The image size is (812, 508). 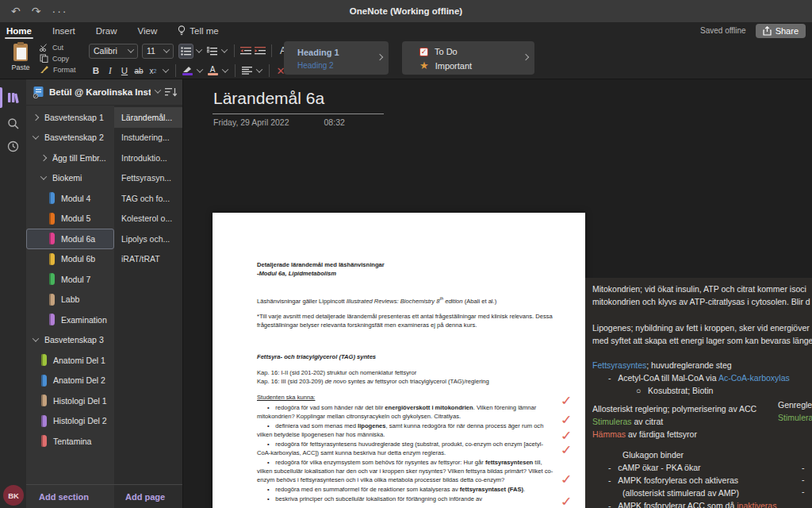 What do you see at coordinates (58, 59) in the screenshot?
I see `copy-button: Copy` at bounding box center [58, 59].